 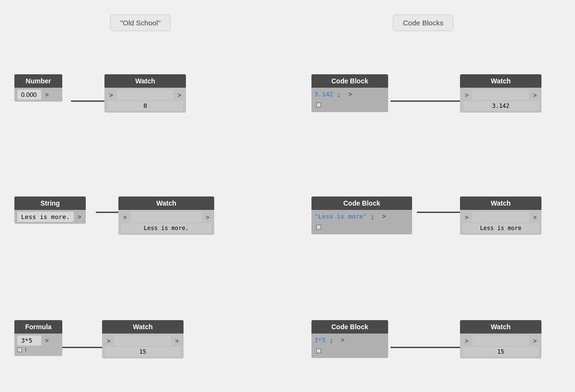 I want to click on watch1-node: Watch > > 0, so click(x=145, y=93).